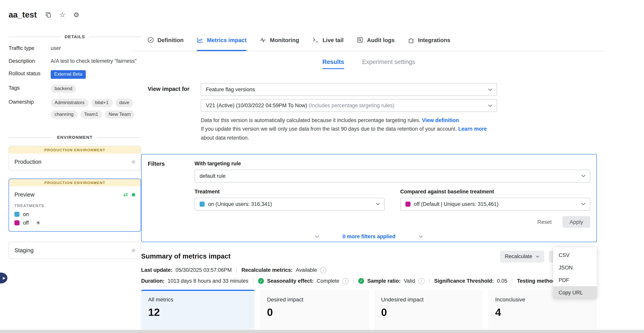 The width and height of the screenshot is (644, 333). I want to click on tag-pill: backend, so click(64, 88).